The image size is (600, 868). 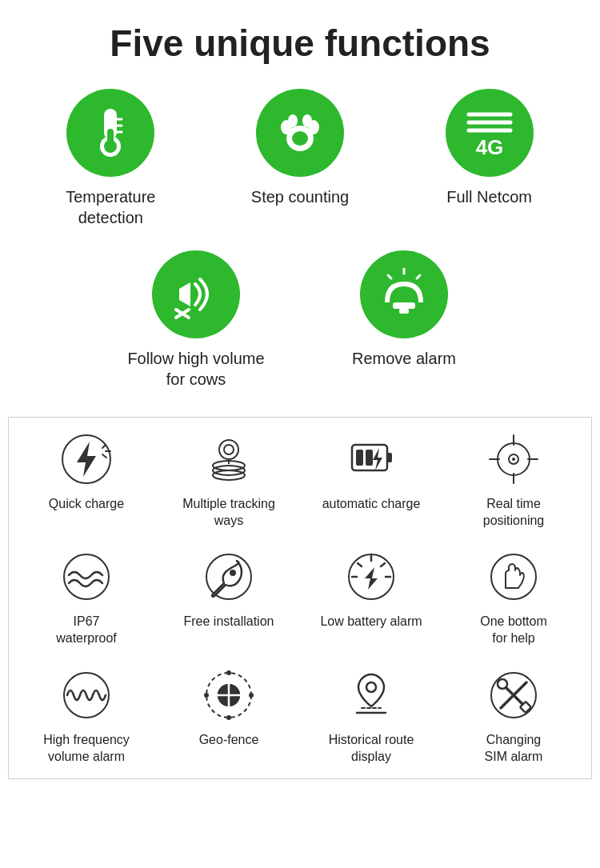 What do you see at coordinates (229, 598) in the screenshot?
I see `grid-install: Free installation` at bounding box center [229, 598].